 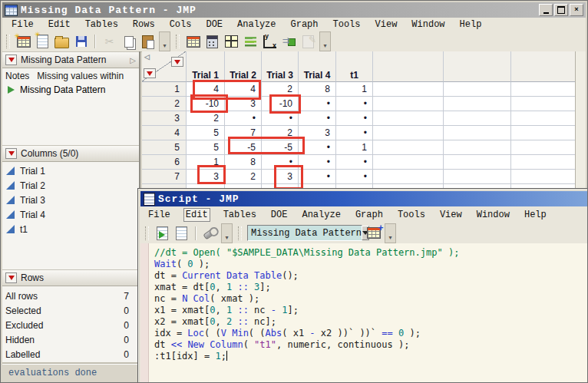 I want to click on row-stat: Selected0, so click(x=71, y=310).